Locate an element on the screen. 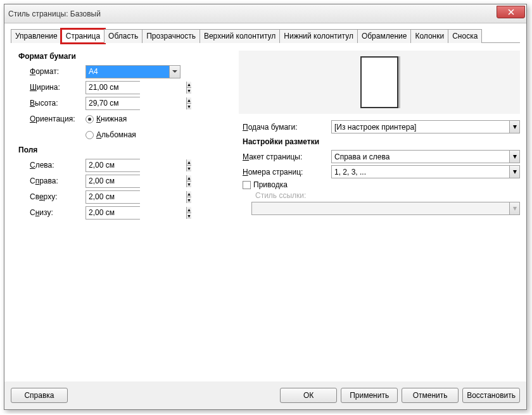  height-spinner: ▲▼ is located at coordinates (113, 104).